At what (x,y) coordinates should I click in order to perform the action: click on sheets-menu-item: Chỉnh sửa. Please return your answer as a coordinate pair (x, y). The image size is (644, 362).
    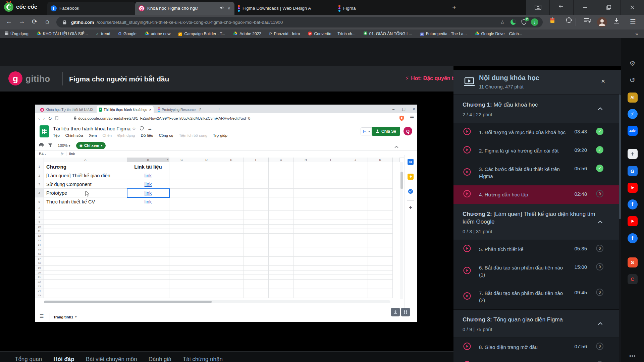
    Looking at the image, I should click on (74, 135).